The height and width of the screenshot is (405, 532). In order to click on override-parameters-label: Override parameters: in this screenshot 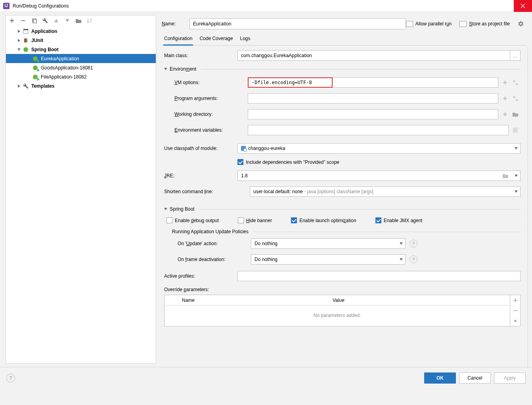, I will do `click(186, 290)`.